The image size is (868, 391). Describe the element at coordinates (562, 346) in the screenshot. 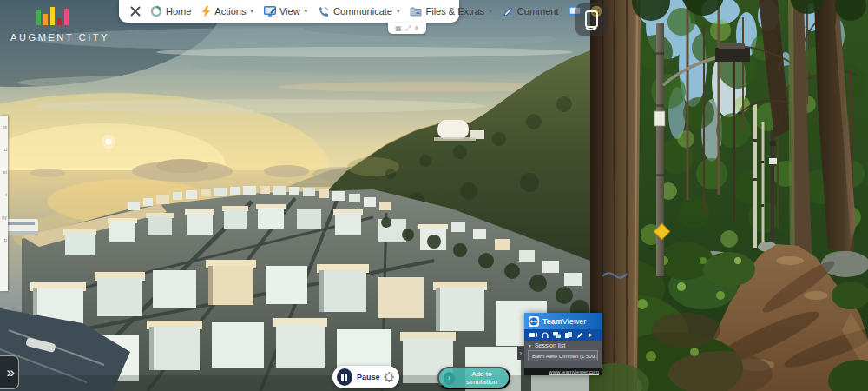

I see `session-list-toggle: ▼ Session list` at that location.